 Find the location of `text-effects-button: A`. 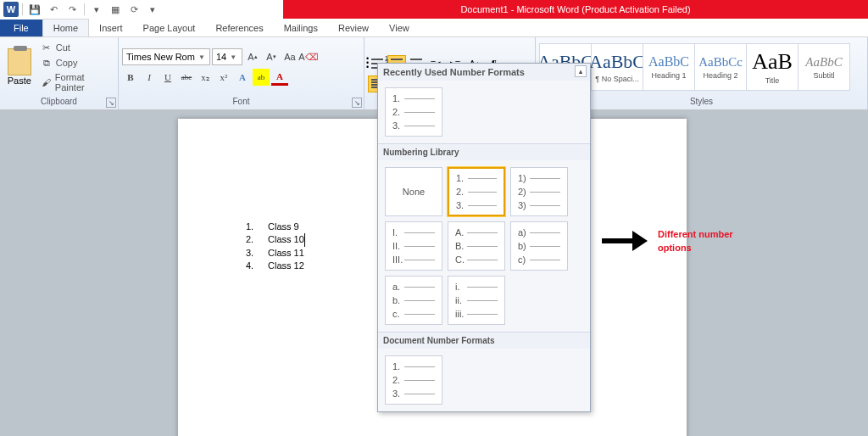

text-effects-button: A is located at coordinates (242, 77).